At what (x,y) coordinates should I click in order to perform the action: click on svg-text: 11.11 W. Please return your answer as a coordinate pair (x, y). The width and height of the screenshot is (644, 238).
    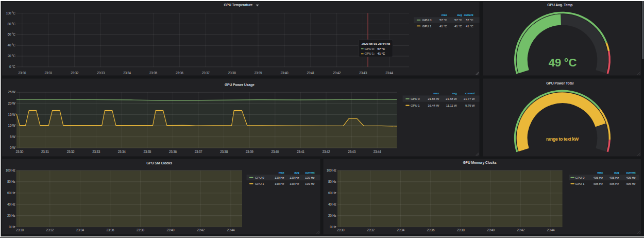
    Looking at the image, I should click on (451, 105).